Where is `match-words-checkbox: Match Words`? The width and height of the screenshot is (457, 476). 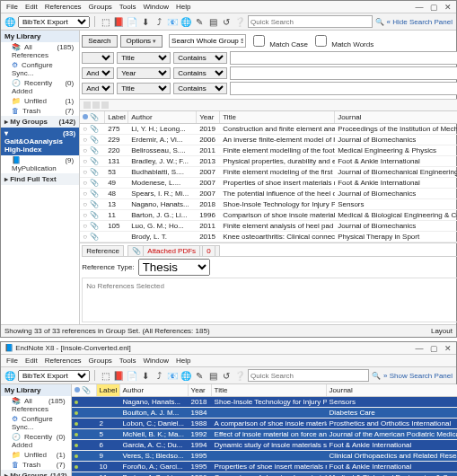
match-words-checkbox: Match Words is located at coordinates (343, 41).